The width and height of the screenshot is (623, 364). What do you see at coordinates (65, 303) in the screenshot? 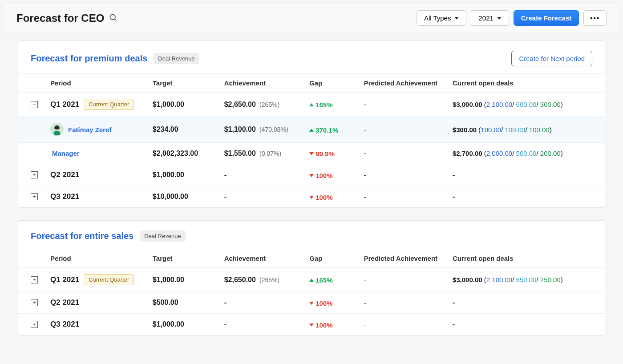
I see `period-label: Q2 2021` at bounding box center [65, 303].